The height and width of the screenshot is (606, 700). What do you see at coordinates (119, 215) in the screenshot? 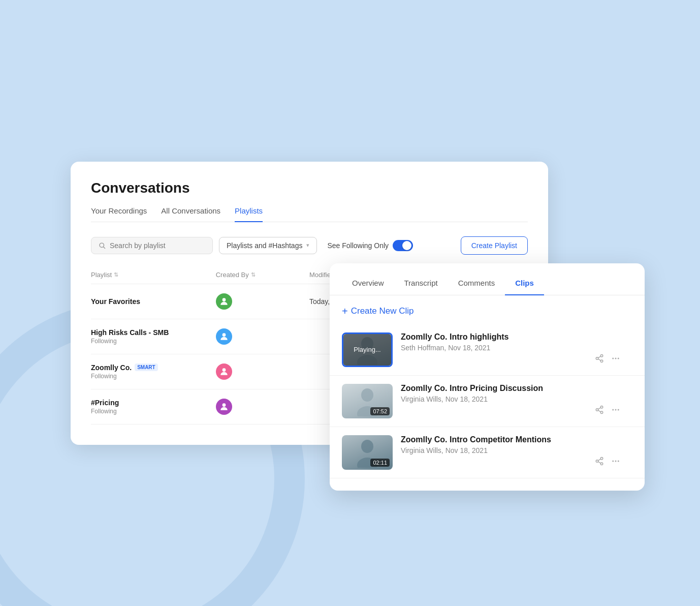
I see `tab-recordings: Your Recordings` at bounding box center [119, 215].